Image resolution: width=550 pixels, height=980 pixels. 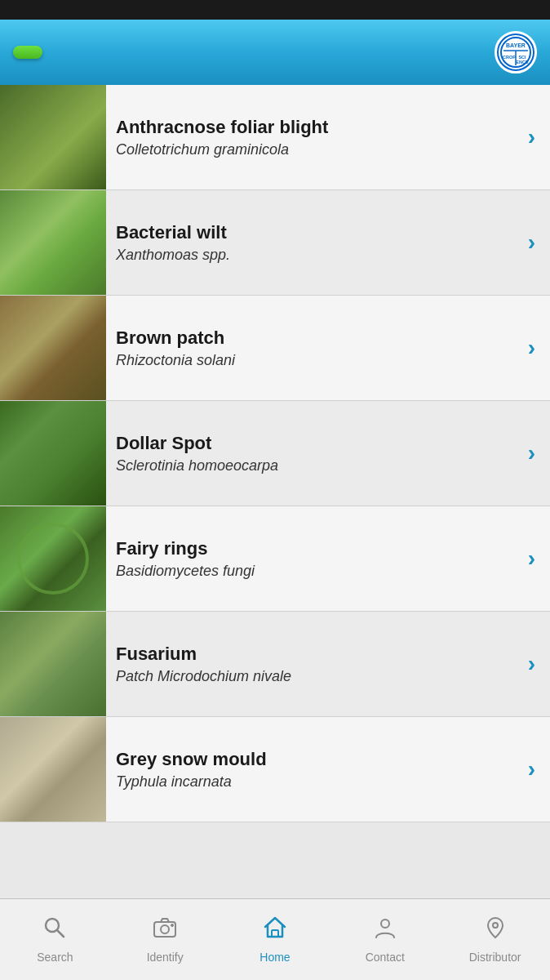 What do you see at coordinates (310, 559) in the screenshot?
I see `disease-info-fairy-rings: Fairy rings Basidiomycetes fungi` at bounding box center [310, 559].